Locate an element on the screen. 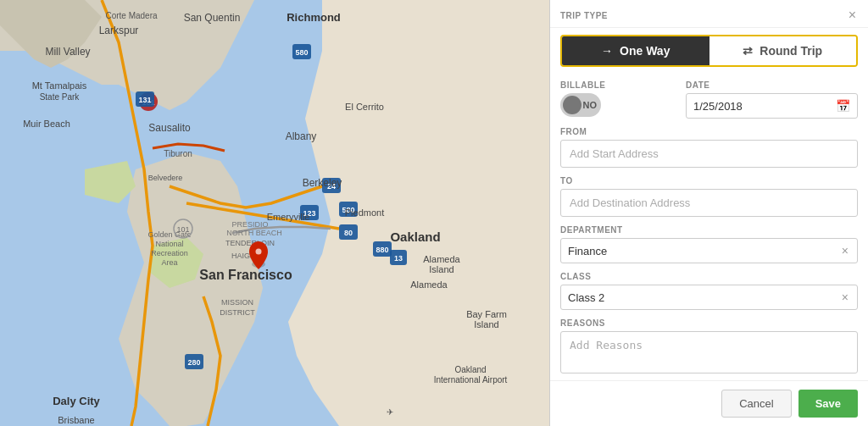 This screenshot has width=868, height=426. reasons-label: REASONS is located at coordinates (709, 324).